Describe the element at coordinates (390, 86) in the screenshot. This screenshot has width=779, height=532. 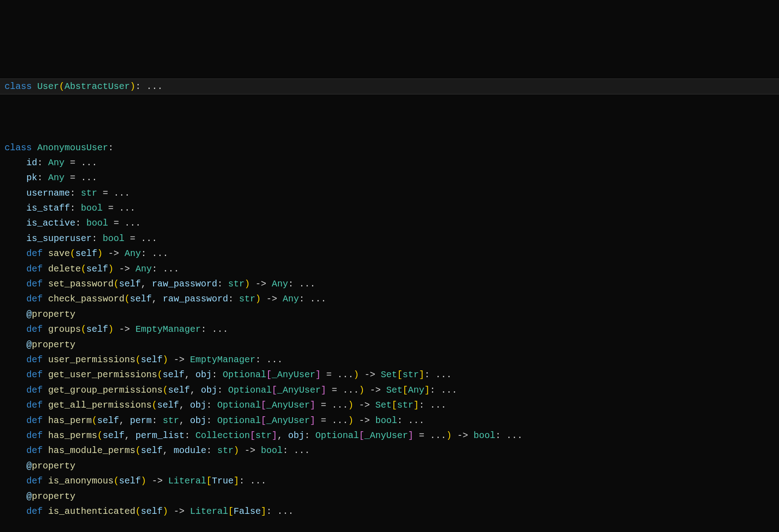
I see `code-line-highlighted: class User(AbstractUser): ...` at that location.